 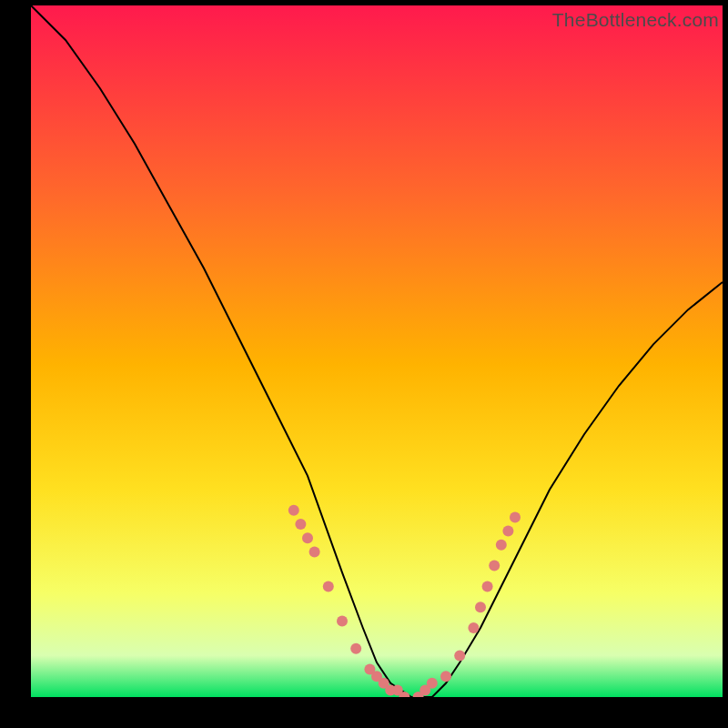 What do you see at coordinates (635, 20) in the screenshot?
I see `watermark-text: TheBottleneck.com` at bounding box center [635, 20].